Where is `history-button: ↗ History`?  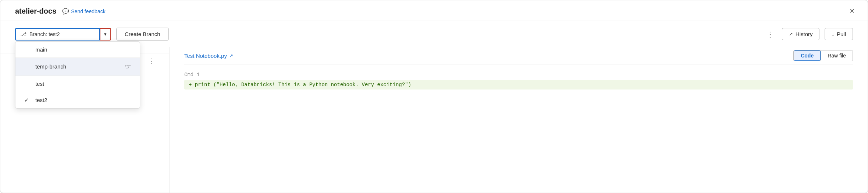
history-button: ↗ History is located at coordinates (801, 34).